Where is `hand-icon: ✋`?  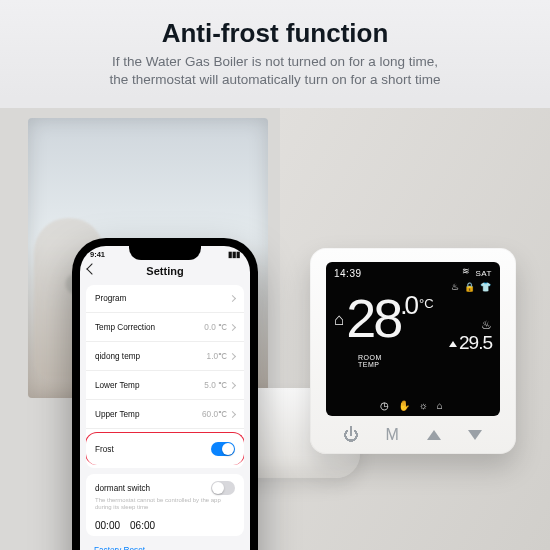 hand-icon: ✋ is located at coordinates (406, 406).